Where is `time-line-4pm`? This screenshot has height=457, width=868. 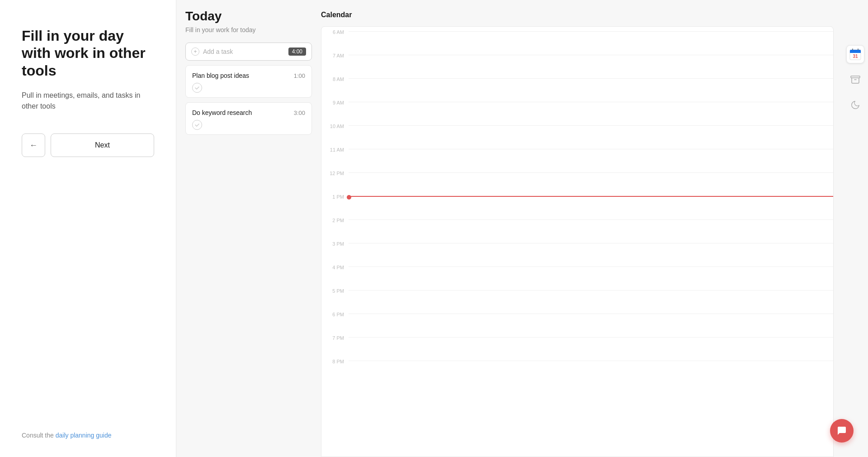 time-line-4pm is located at coordinates (591, 267).